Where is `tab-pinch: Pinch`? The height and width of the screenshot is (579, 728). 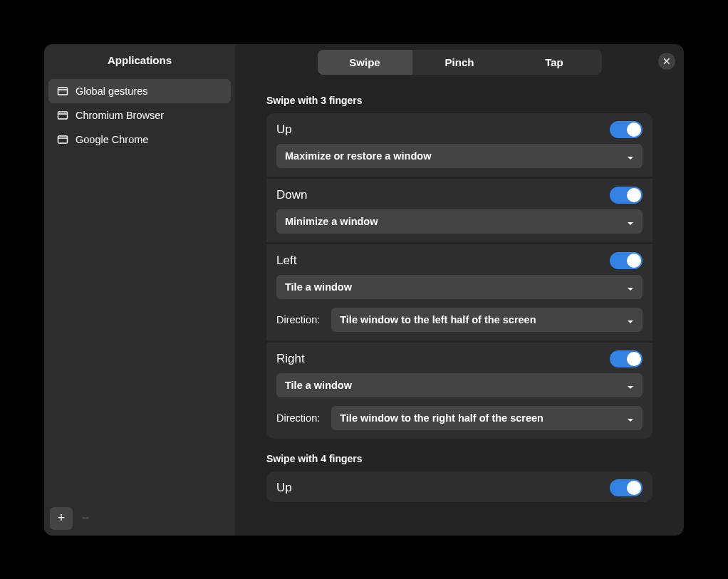 tab-pinch: Pinch is located at coordinates (460, 63).